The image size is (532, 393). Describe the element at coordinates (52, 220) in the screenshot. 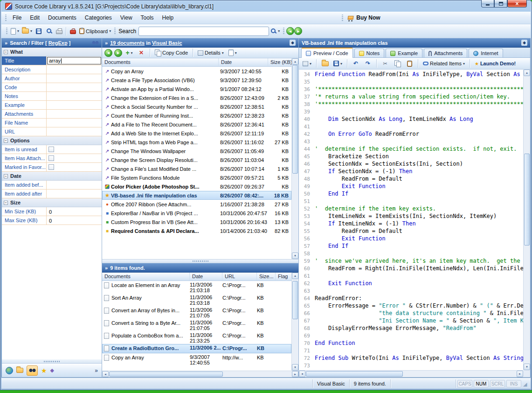

I see `filter-row: Max Size (KB)0` at that location.